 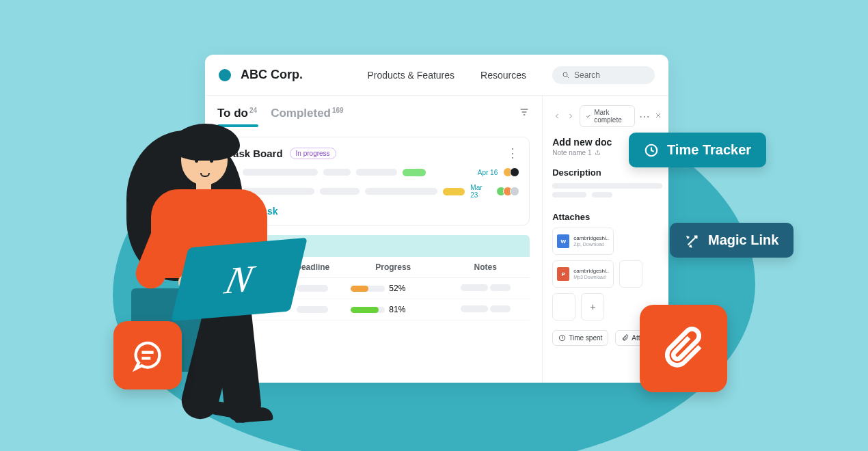 What do you see at coordinates (583, 274) in the screenshot?
I see `attachment-item: Pcambridgeshi..Mp3 Download` at bounding box center [583, 274].